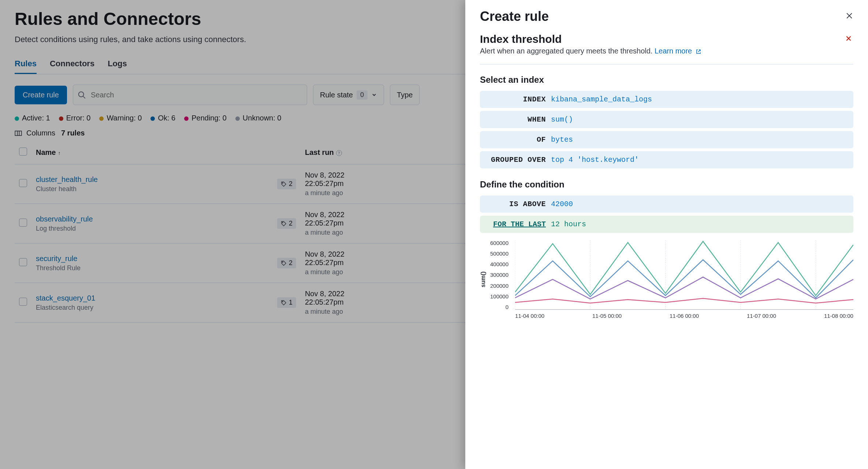 This screenshot has width=868, height=469. What do you see at coordinates (514, 16) in the screenshot?
I see `flyout-title: Create rule` at bounding box center [514, 16].